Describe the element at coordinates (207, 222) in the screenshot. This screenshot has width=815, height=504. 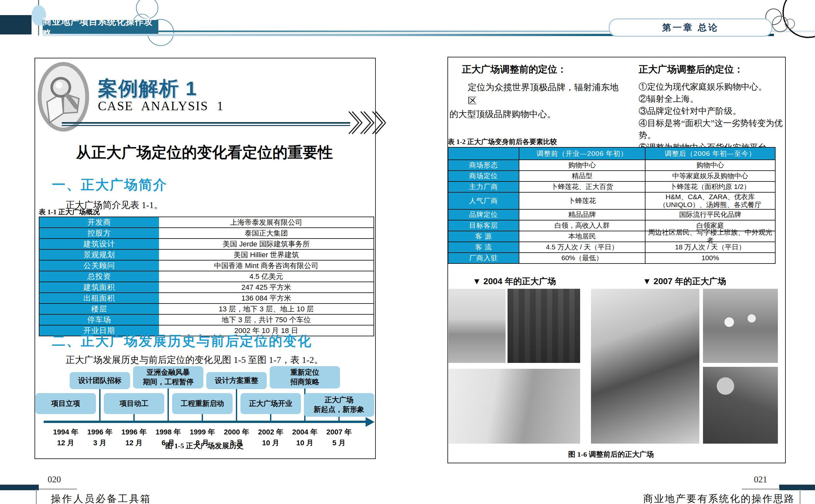
I see `table-row: 开发商上海帝泰发展有限公司` at that location.